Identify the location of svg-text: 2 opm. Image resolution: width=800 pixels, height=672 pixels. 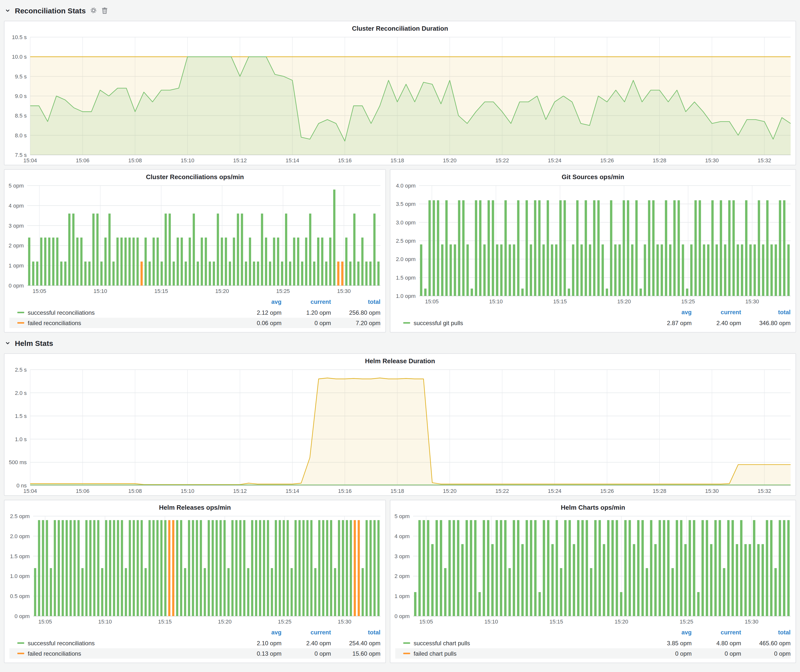
(16, 245).